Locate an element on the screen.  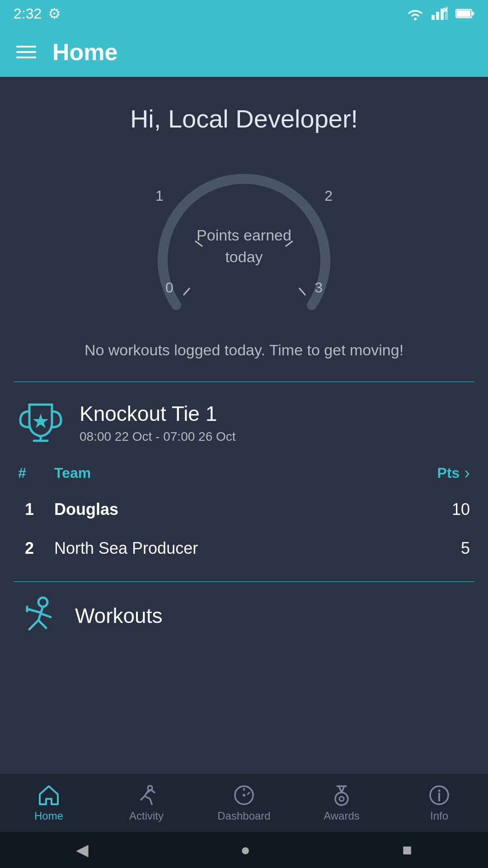
chevron-right-icon: › is located at coordinates (467, 473).